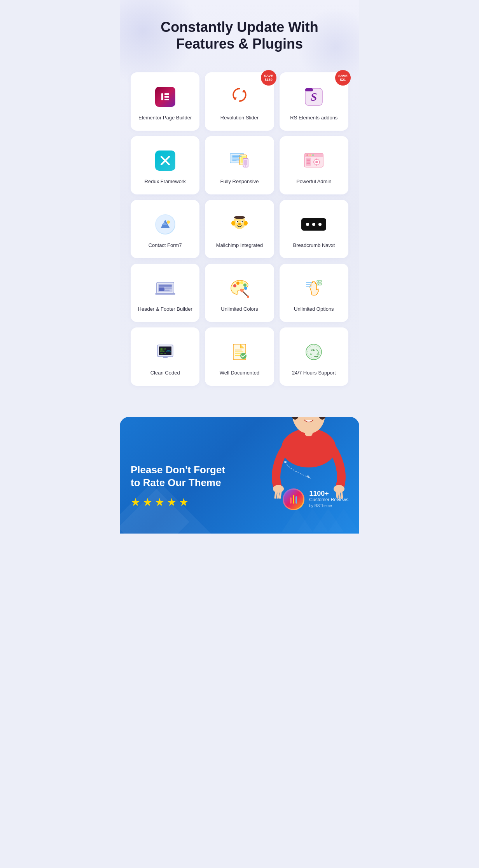 The width and height of the screenshot is (479, 868). Describe the element at coordinates (165, 161) in the screenshot. I see `redux-icon` at that location.